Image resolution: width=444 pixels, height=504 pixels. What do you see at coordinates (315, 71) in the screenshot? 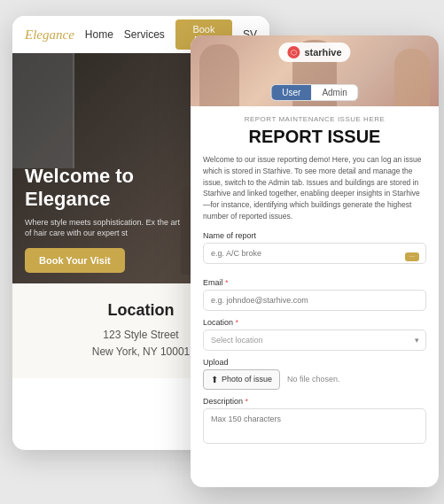
I see `starhive-header: ⬡ starhive User Admin` at bounding box center [315, 71].